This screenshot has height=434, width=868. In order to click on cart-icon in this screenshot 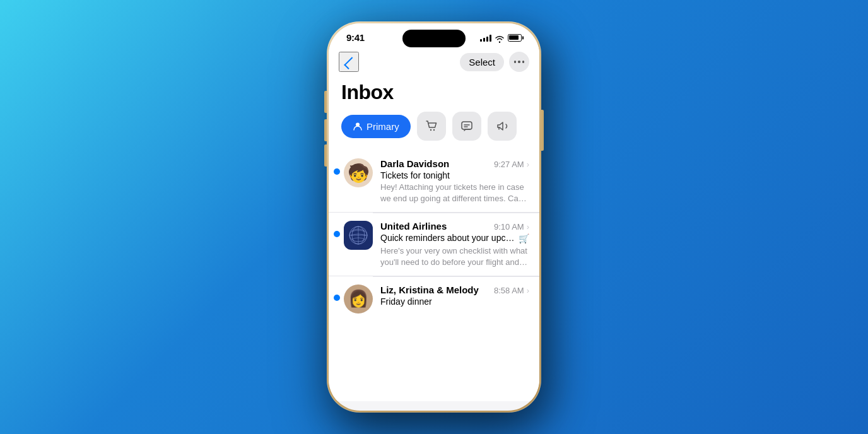, I will do `click(431, 126)`.